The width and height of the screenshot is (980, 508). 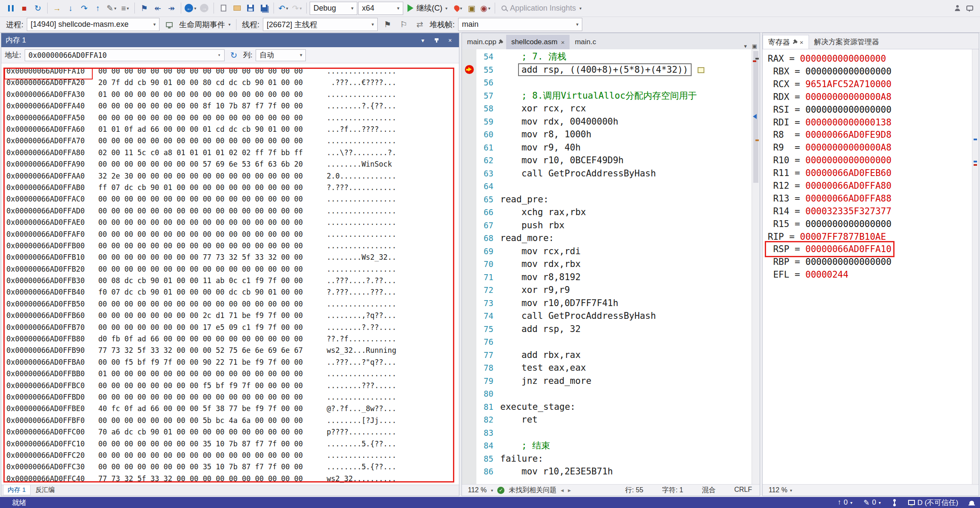 I want to click on code-line: 63 call GetProcAddressByHash, so click(x=607, y=173).